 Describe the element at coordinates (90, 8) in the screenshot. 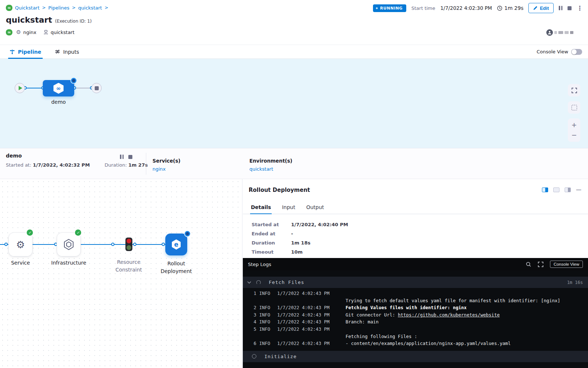

I see `breadcrumb-link-pipeline: quickstart` at that location.